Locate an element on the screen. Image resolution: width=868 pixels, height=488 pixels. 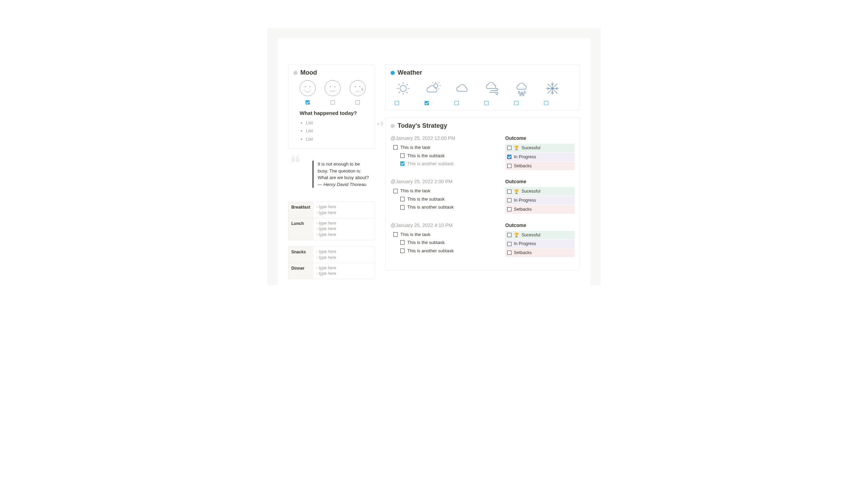
weather-dot-icon is located at coordinates (393, 73).